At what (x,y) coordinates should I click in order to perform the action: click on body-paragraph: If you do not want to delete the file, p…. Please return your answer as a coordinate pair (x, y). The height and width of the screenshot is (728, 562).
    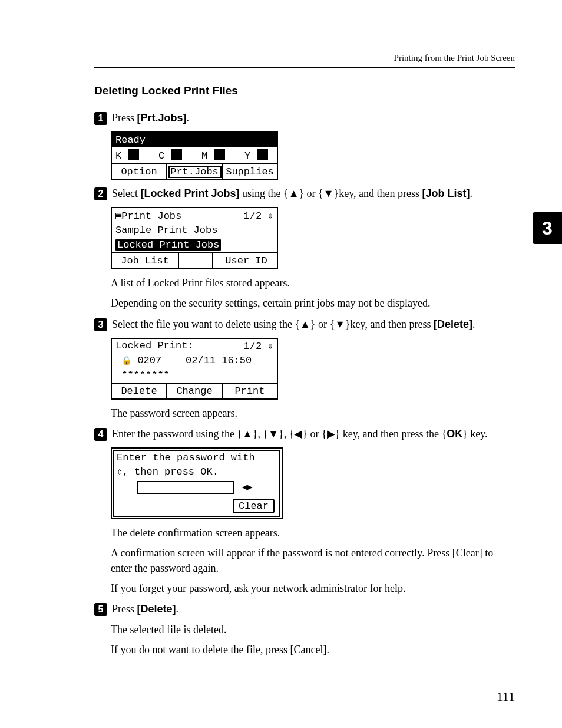
    Looking at the image, I should click on (313, 650).